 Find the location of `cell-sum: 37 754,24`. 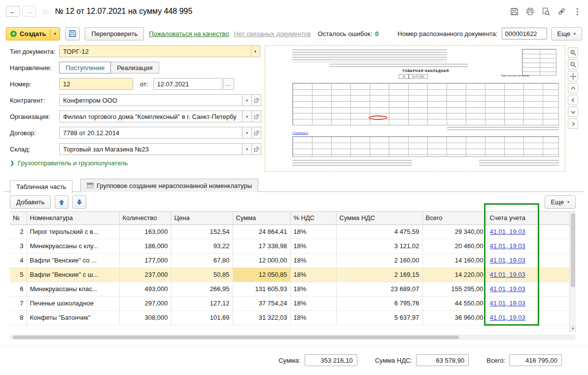

cell-sum: 37 754,24 is located at coordinates (261, 303).